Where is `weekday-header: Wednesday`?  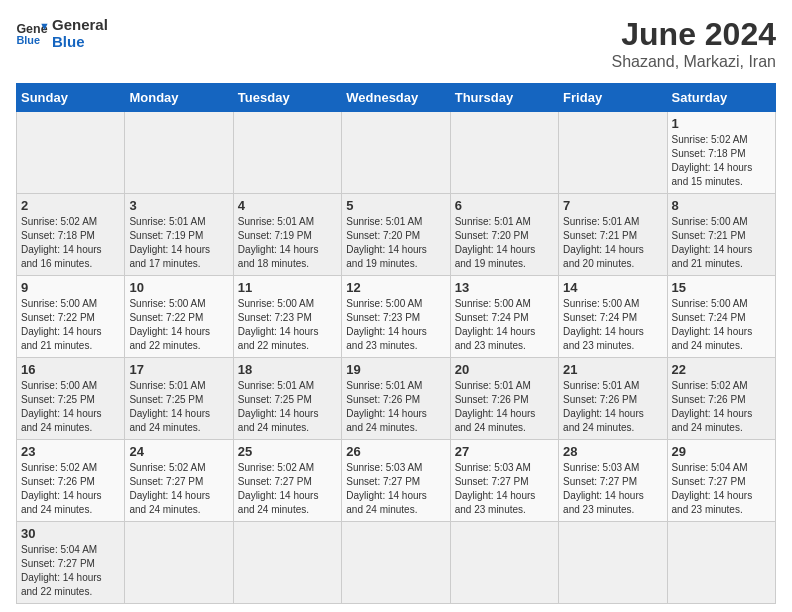
weekday-header: Wednesday is located at coordinates (396, 98).